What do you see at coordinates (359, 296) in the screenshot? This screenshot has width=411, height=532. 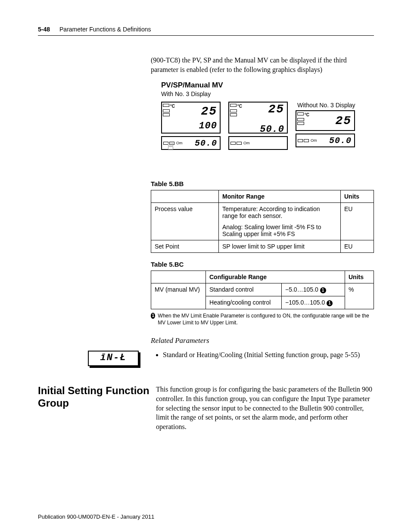 I see `tbc-r-c4: %` at bounding box center [359, 296].